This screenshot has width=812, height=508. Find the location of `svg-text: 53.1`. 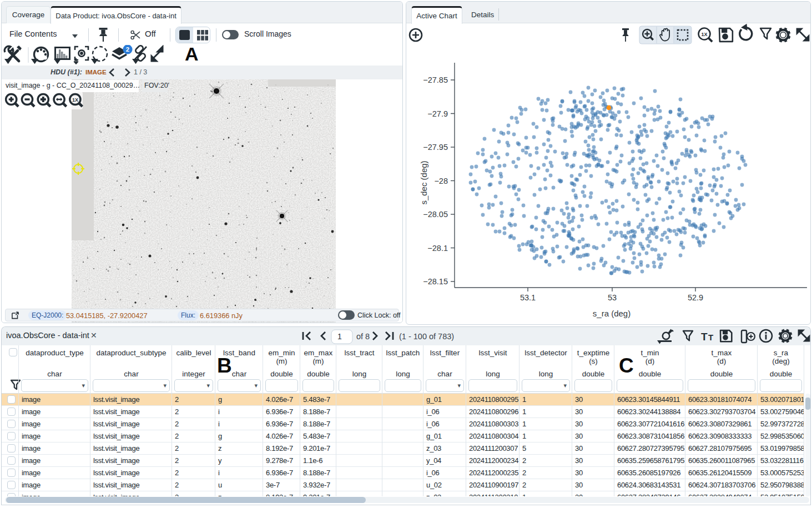

svg-text: 53.1 is located at coordinates (528, 298).